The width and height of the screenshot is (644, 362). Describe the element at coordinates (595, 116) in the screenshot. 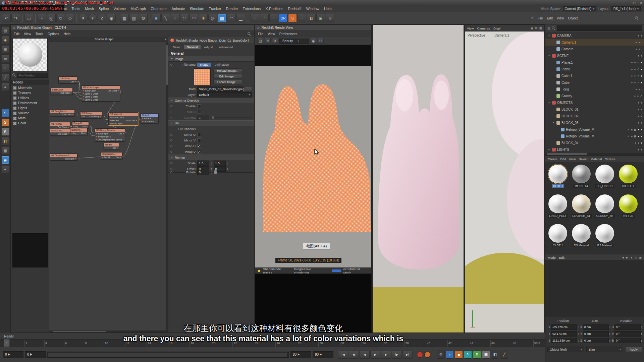

I see `object-tree-item: BLOCK_02 ● ●` at that location.